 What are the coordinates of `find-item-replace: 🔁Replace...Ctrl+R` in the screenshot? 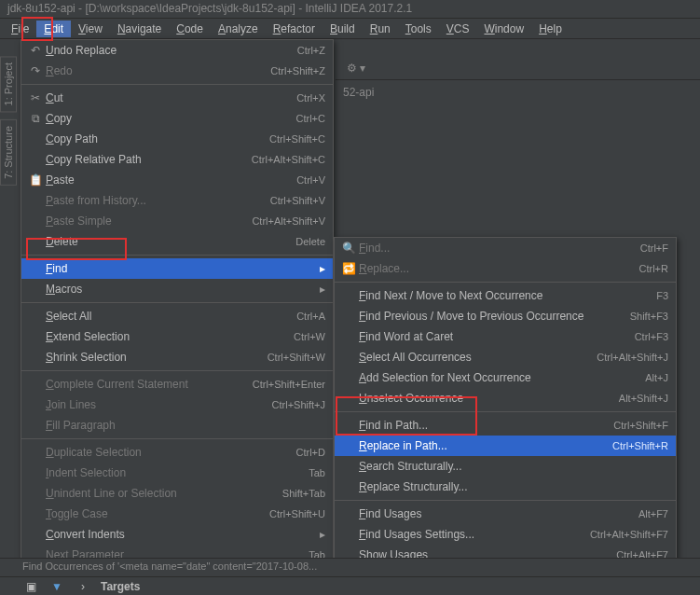 It's located at (505, 269).